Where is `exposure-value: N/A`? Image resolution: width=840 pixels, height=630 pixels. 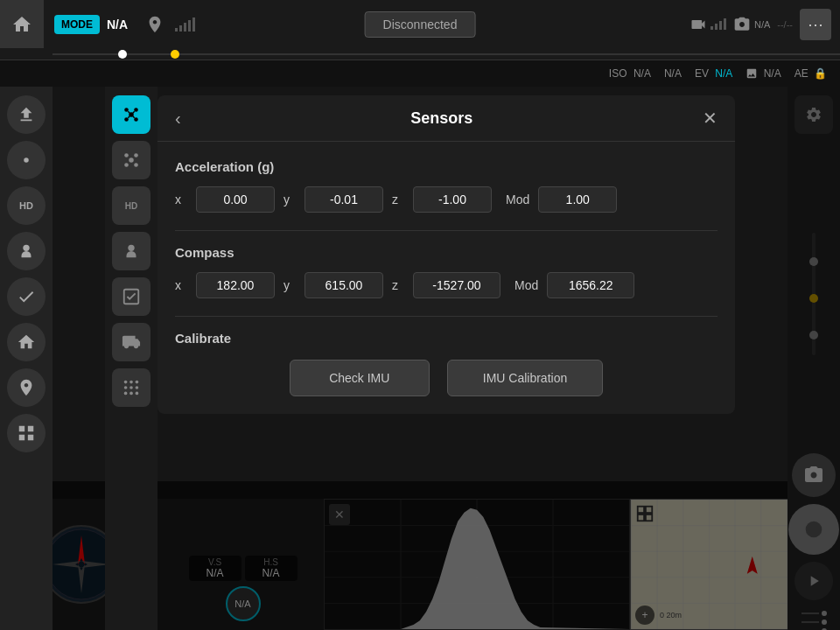
exposure-value: N/A is located at coordinates (673, 74).